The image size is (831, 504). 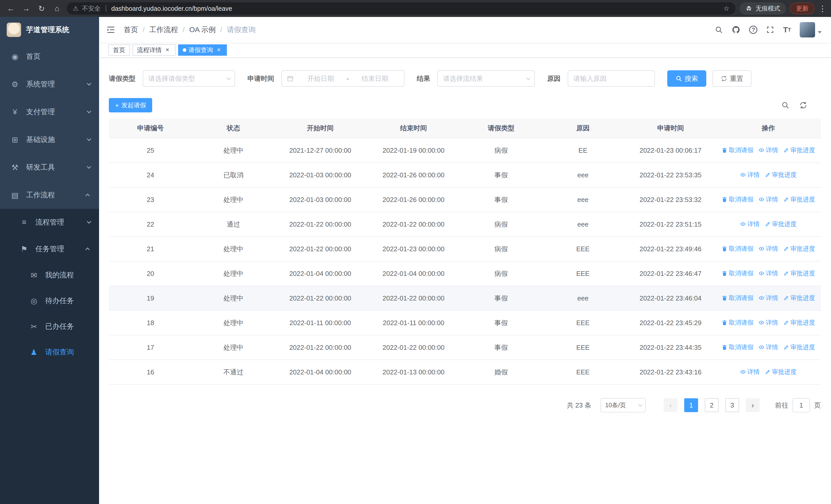 What do you see at coordinates (670, 405) in the screenshot?
I see `prev-page-button` at bounding box center [670, 405].